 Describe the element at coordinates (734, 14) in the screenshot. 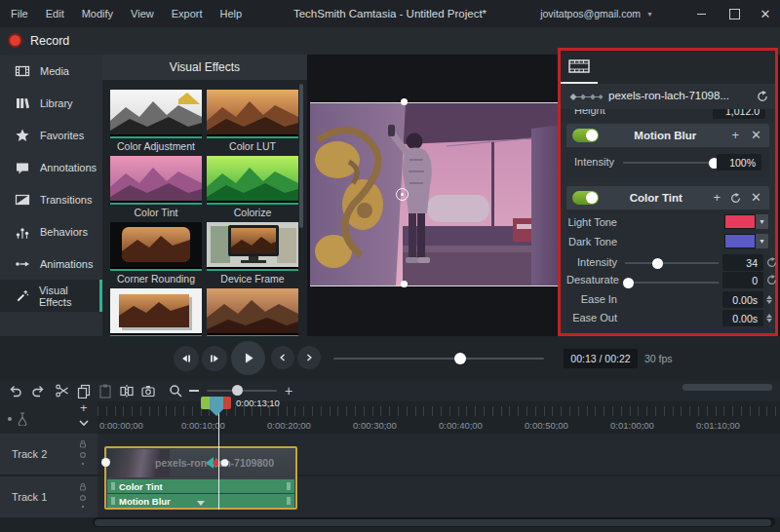

I see `maximize-button` at that location.